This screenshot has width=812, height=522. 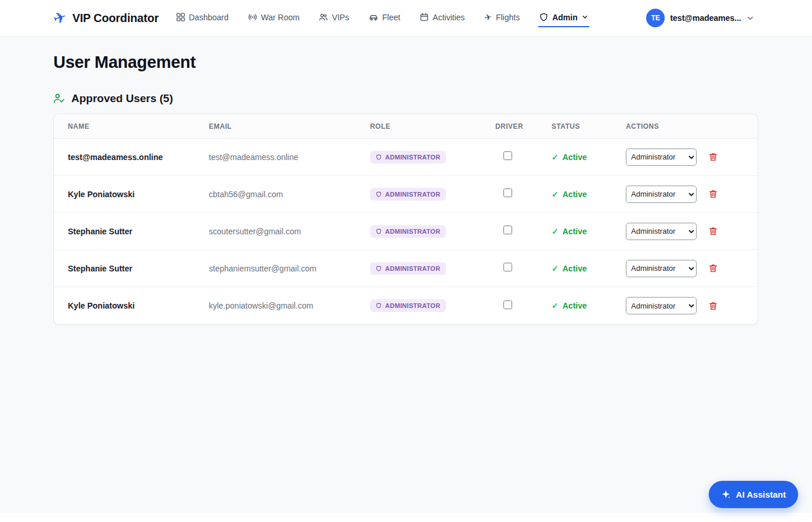 I want to click on table-header-row: NAME EMAIL ROLE DRIVER STATUS ACTIONS, so click(x=406, y=126).